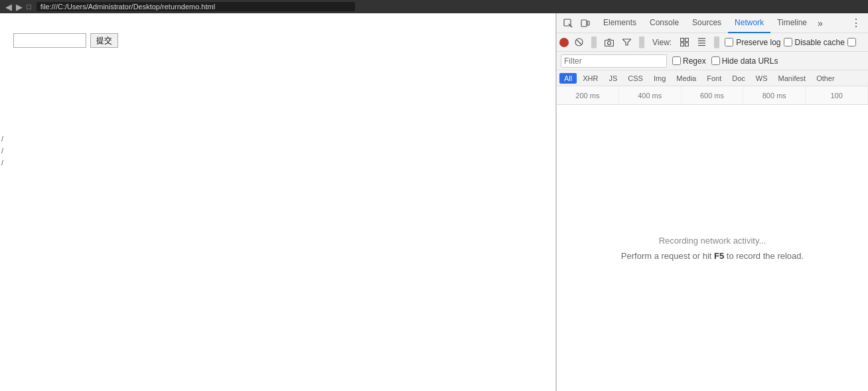  I want to click on form-text-input, so click(50, 40).